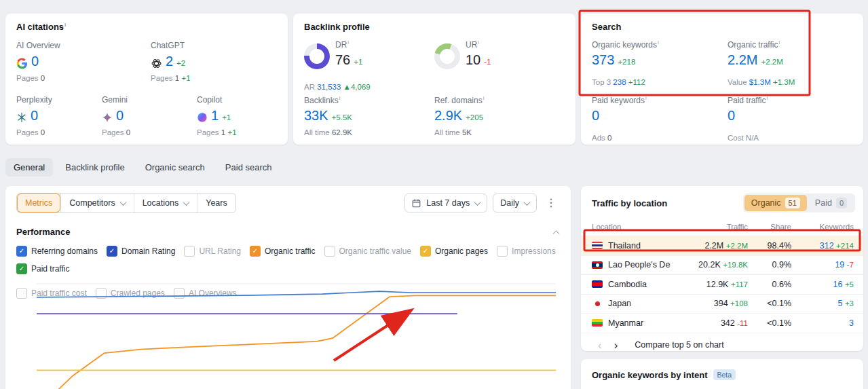 The image size is (868, 389). Describe the element at coordinates (619, 82) in the screenshot. I see `top3-link: 238` at that location.